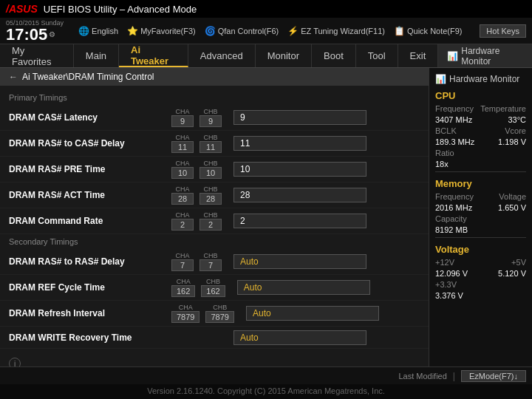  I want to click on back-arrow-icon: ←, so click(13, 77).